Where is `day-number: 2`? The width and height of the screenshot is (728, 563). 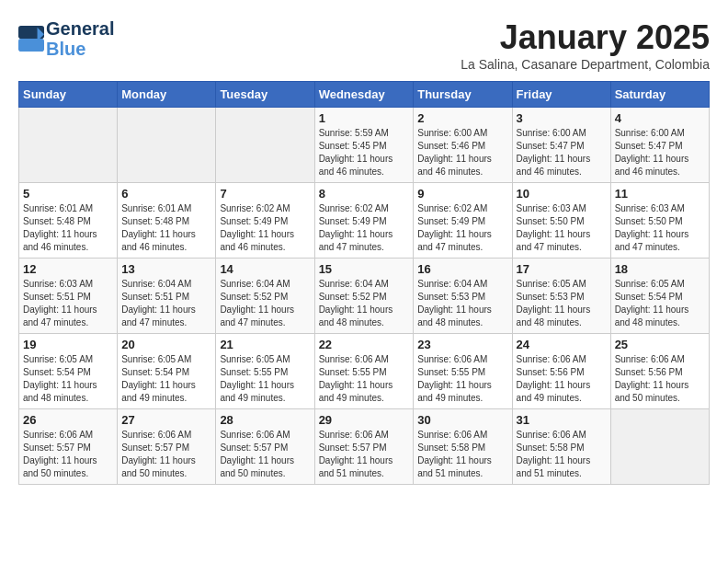 day-number: 2 is located at coordinates (462, 118).